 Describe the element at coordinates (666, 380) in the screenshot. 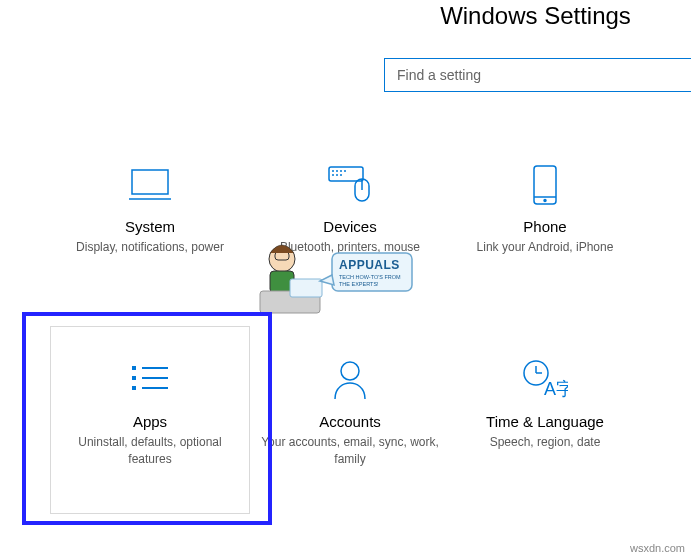

I see `gaming-icon` at that location.